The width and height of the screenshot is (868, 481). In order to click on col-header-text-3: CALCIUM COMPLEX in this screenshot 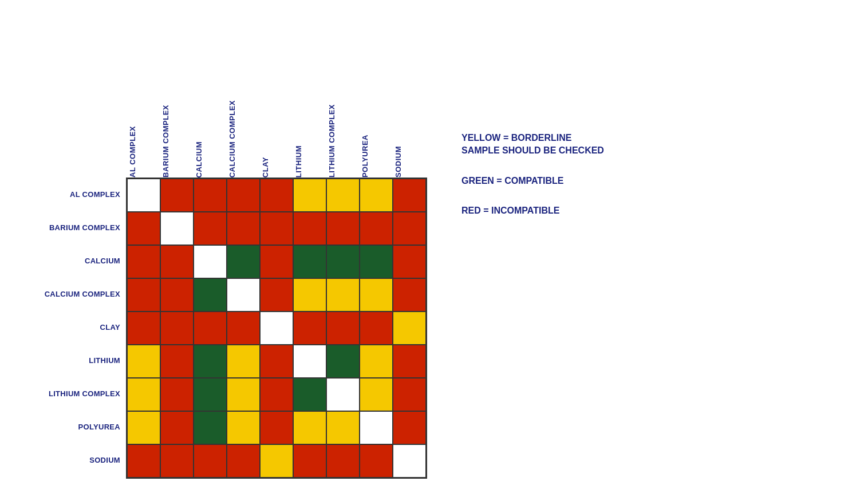, I will do `click(232, 137)`.